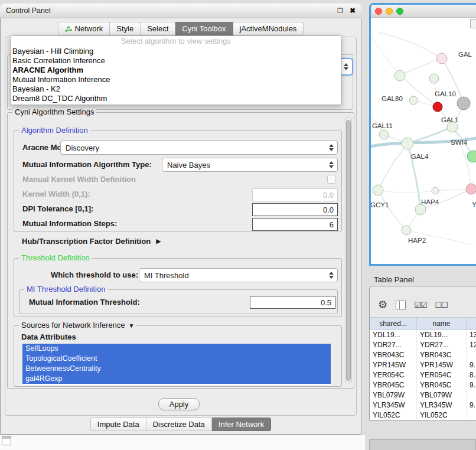  What do you see at coordinates (189, 165) in the screenshot?
I see `mi-algorithm-type-value: Naive Bayes` at bounding box center [189, 165].